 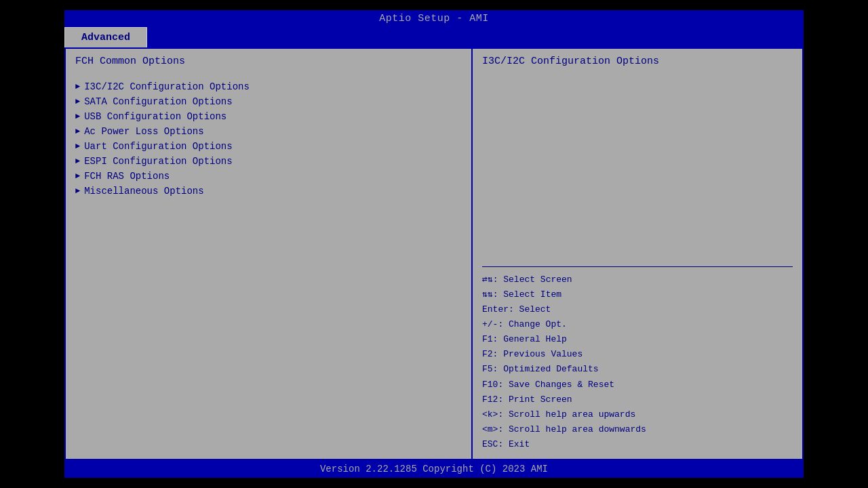 I want to click on key-select-screen: ⇄⇅: Select Screen, so click(x=637, y=280).